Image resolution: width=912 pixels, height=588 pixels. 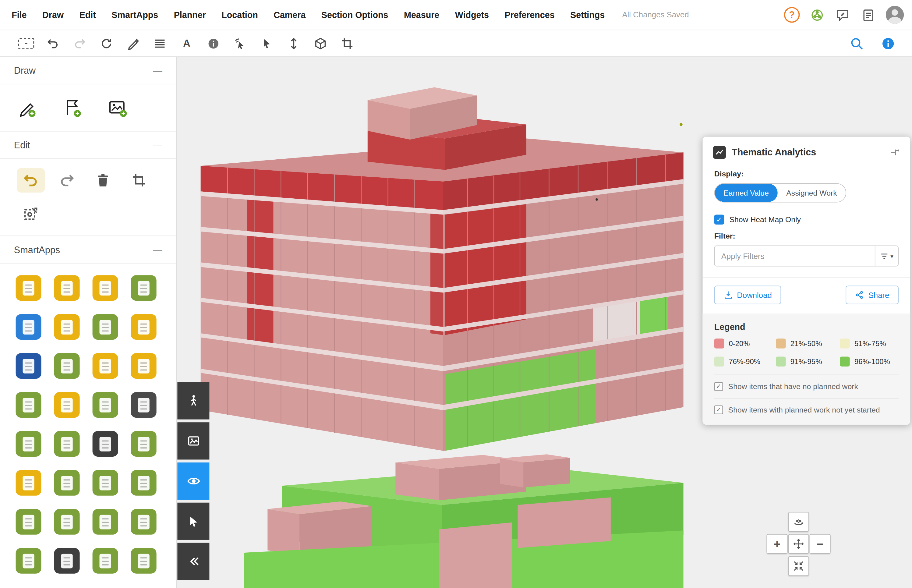 I want to click on snapshot-button, so click(x=193, y=441).